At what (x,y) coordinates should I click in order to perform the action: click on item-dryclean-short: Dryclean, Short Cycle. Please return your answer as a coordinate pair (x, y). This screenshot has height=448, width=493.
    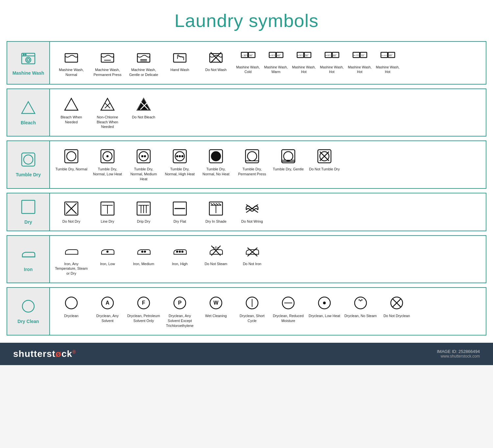
    Looking at the image, I should click on (252, 309).